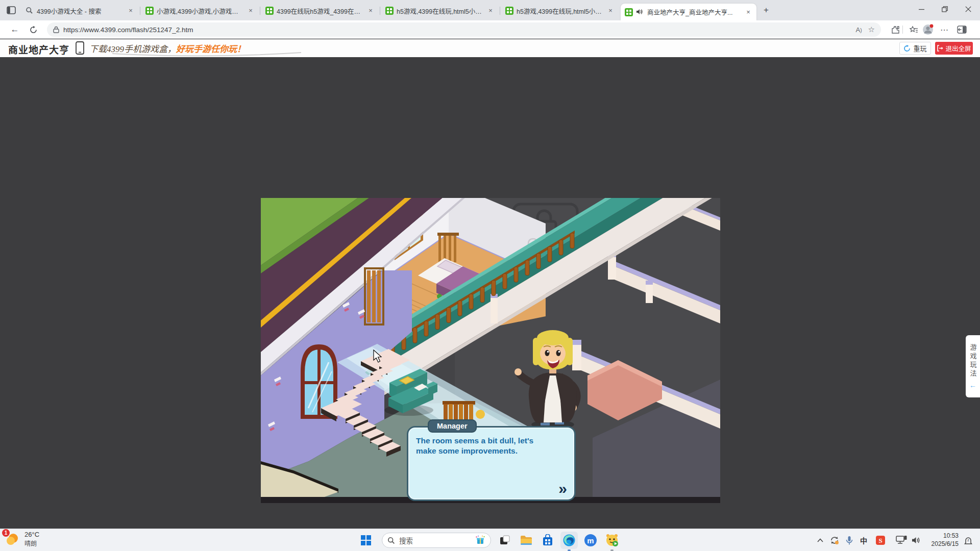 The image size is (980, 551). I want to click on profile-avatar, so click(928, 30).